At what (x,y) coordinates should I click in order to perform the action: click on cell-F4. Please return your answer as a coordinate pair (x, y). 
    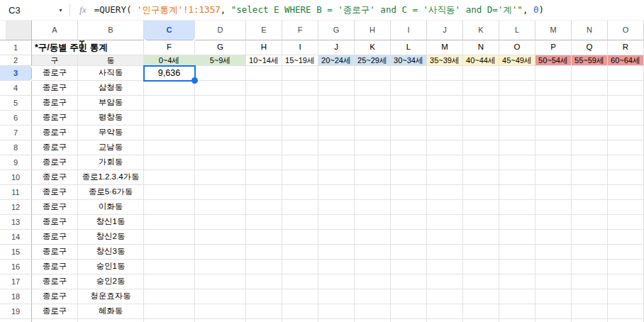
    Looking at the image, I should click on (301, 88).